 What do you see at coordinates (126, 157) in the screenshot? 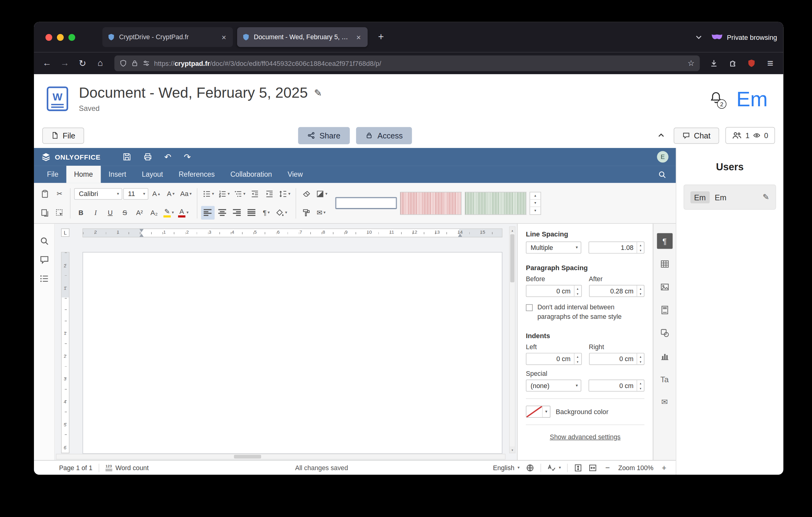
I see `save-icon` at bounding box center [126, 157].